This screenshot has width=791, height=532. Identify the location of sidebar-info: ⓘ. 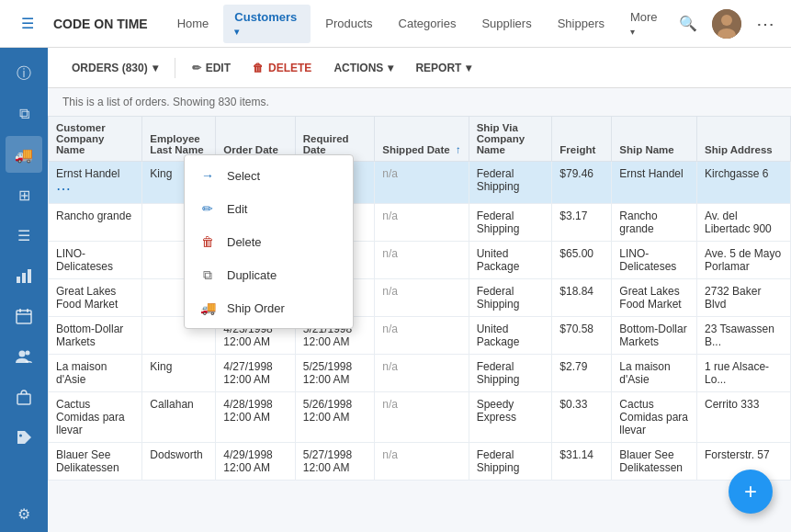
(24, 74).